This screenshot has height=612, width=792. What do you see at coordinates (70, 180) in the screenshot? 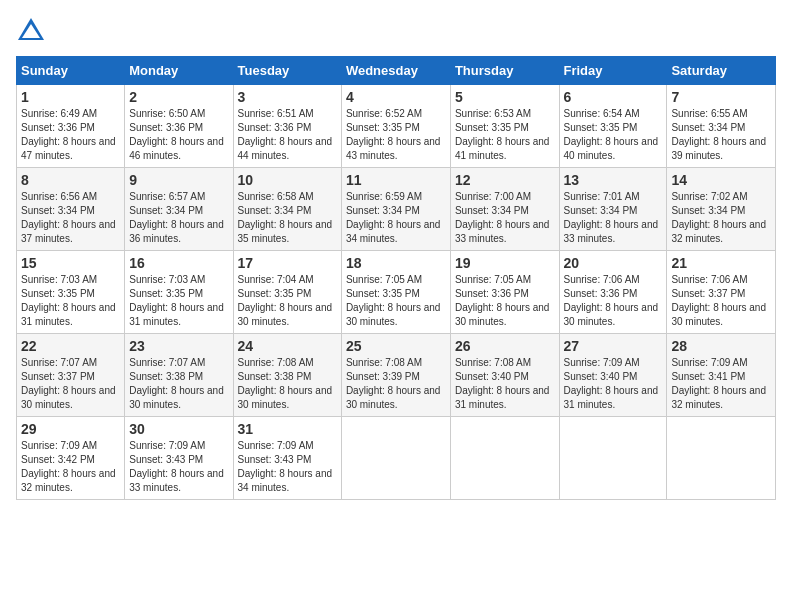
I see `day-number: 8` at bounding box center [70, 180].